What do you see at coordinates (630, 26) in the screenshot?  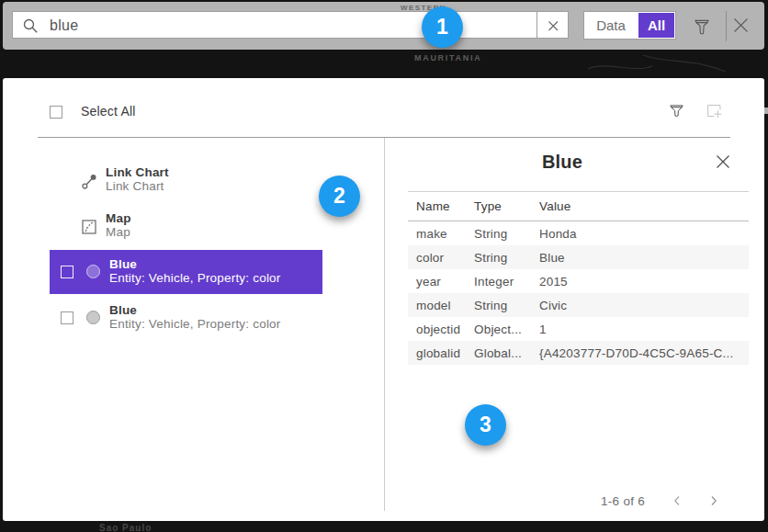 I see `scope-segmented-control: Data All` at bounding box center [630, 26].